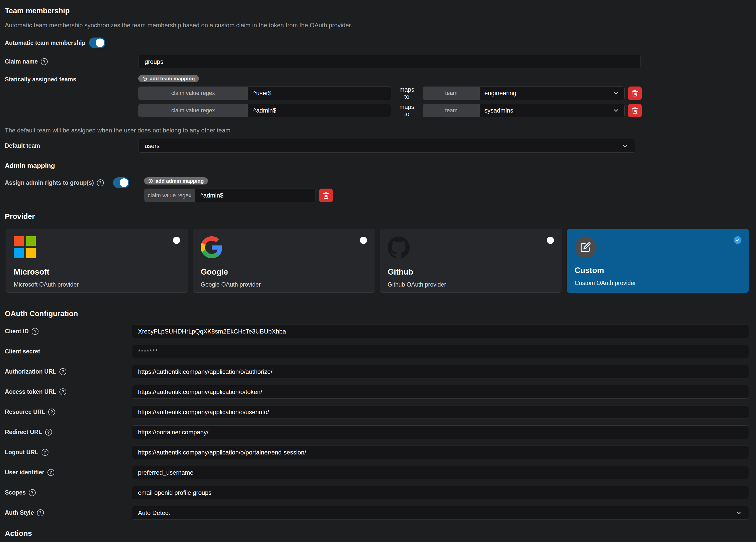 The width and height of the screenshot is (756, 542). I want to click on team-select-group: team sysadmins, so click(524, 111).